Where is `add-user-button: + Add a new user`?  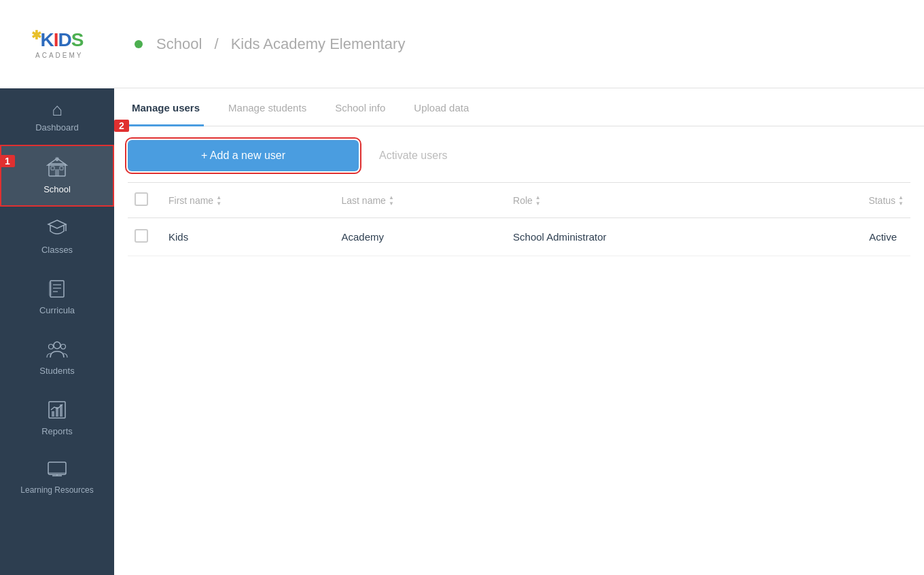 add-user-button: + Add a new user is located at coordinates (243, 156).